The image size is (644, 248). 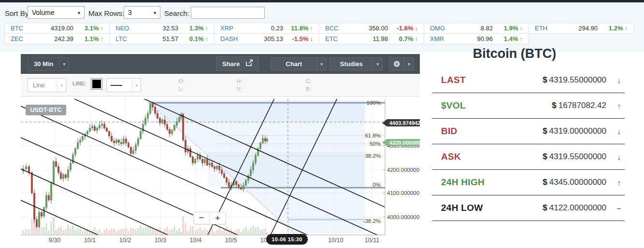 What do you see at coordinates (106, 14) in the screenshot?
I see `max-rows-label: Max Rows:` at bounding box center [106, 14].